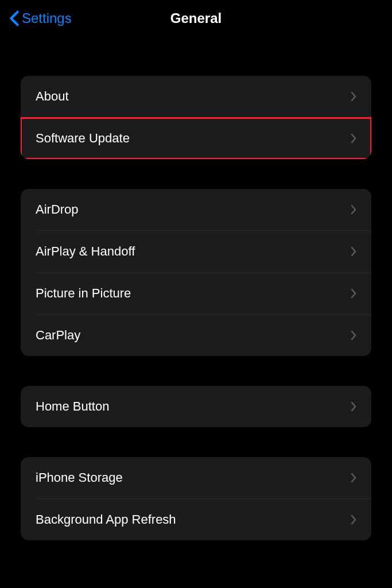 The image size is (392, 588). What do you see at coordinates (196, 498) in the screenshot?
I see `settings-group-storage: iPhone Storage Background App Refresh` at bounding box center [196, 498].